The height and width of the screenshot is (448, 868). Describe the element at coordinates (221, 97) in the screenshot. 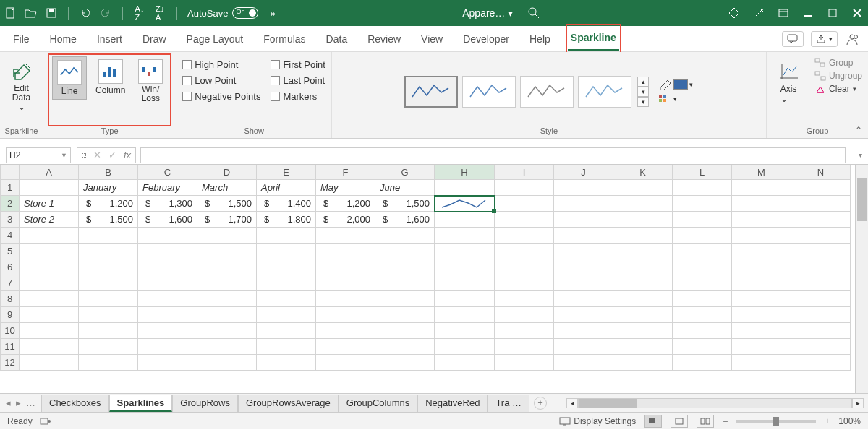

I see `check-negative-points: Negative Points` at that location.